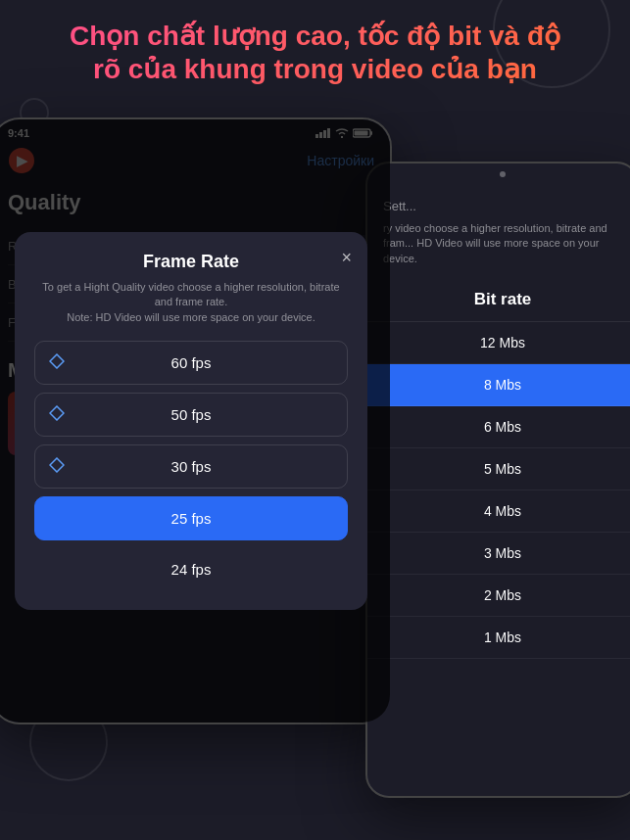 This screenshot has width=630, height=840. I want to click on page-title: Chọn chất lượng cao, tốc độ bit và độ rõ…, so click(315, 53).